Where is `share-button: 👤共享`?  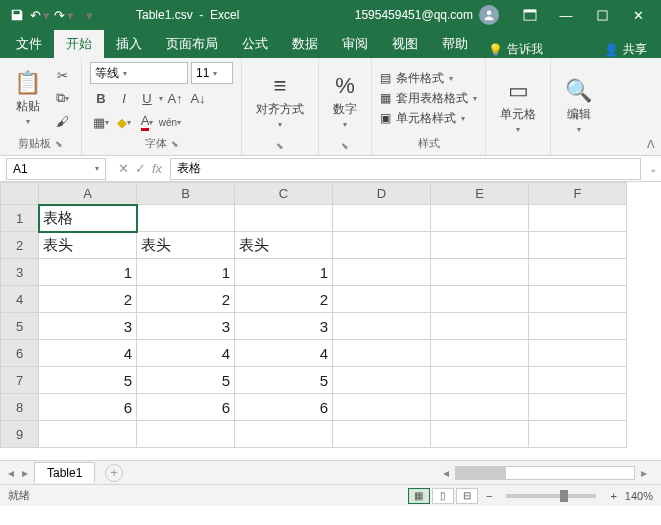
share-button: 👤共享 is located at coordinates (626, 50).